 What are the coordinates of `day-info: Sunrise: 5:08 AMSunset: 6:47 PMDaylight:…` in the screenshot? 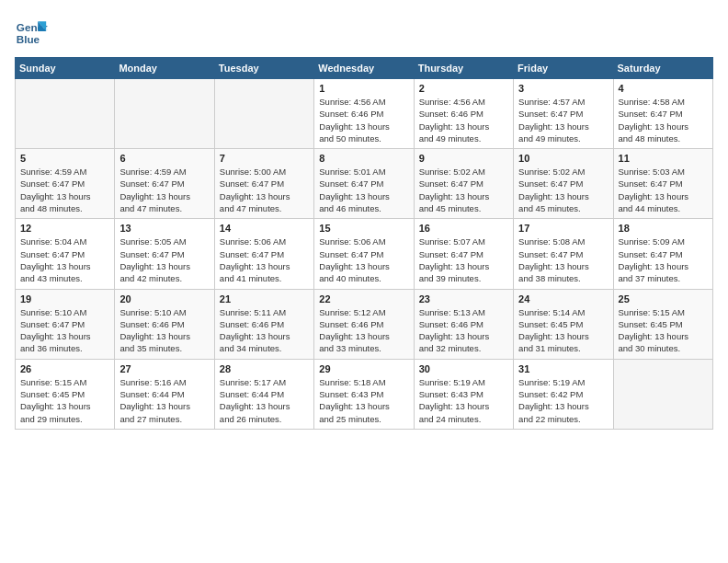 It's located at (563, 259).